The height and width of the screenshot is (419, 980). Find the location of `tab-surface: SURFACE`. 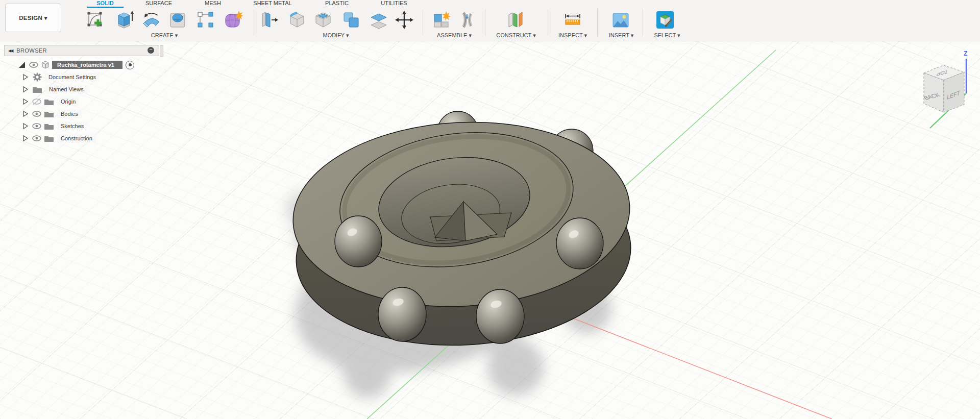

tab-surface: SURFACE is located at coordinates (159, 3).